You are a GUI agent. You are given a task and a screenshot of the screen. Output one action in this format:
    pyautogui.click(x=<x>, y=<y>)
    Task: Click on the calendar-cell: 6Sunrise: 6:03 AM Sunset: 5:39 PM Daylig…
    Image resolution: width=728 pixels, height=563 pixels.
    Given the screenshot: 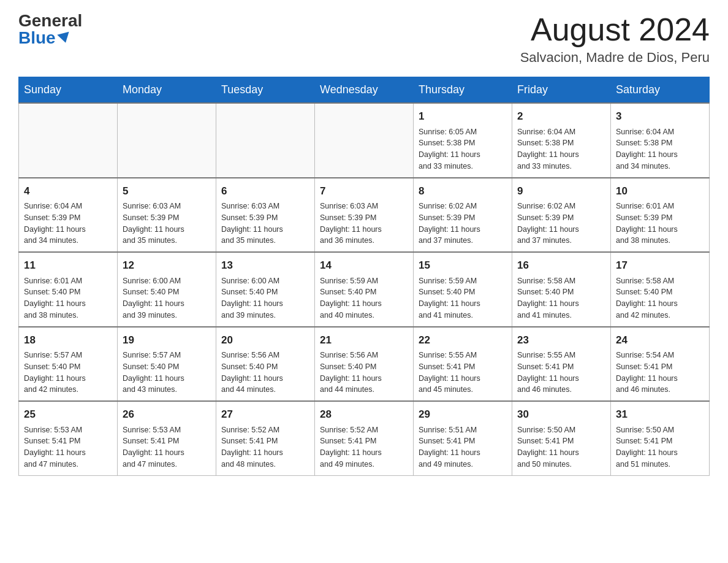 What is the action you would take?
    pyautogui.click(x=266, y=215)
    